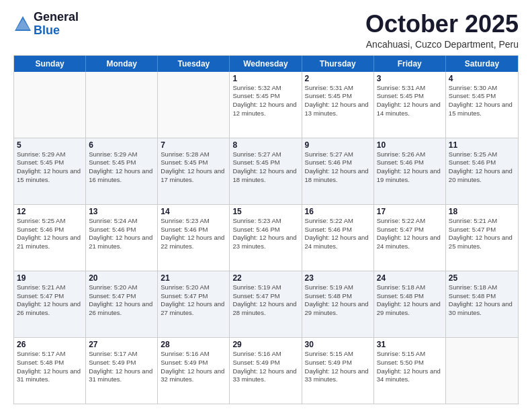 The height and width of the screenshot is (411, 532). Describe the element at coordinates (122, 371) in the screenshot. I see `day-cell-27: 27Sunrise: 5:17 AM Sunset: 5:49 PM Dayli…` at that location.